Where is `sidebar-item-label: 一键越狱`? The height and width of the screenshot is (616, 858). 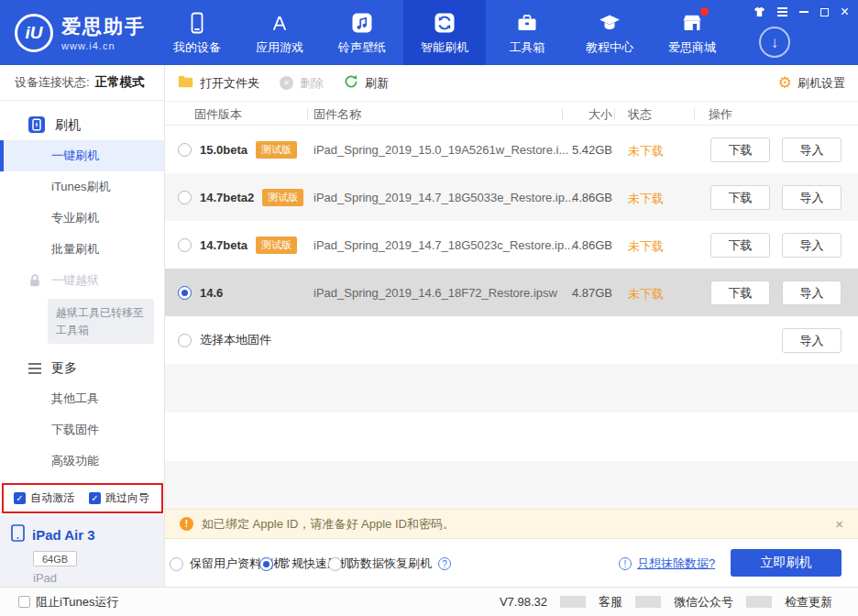
sidebar-item-label: 一键越狱 is located at coordinates (75, 280).